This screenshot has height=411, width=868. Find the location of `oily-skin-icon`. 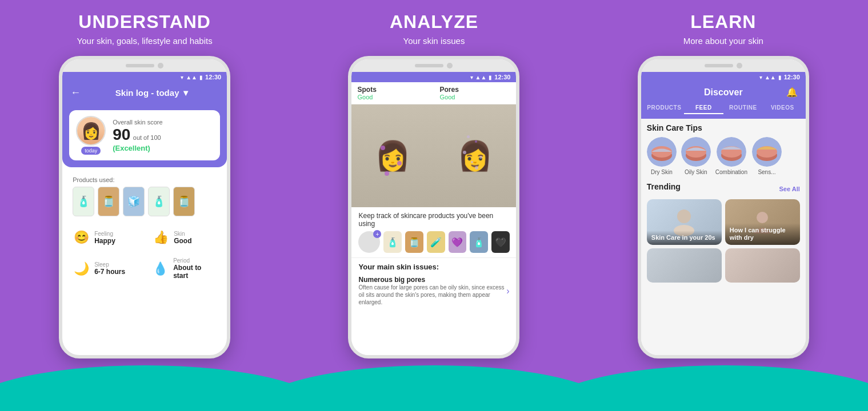

oily-skin-icon is located at coordinates (696, 152).